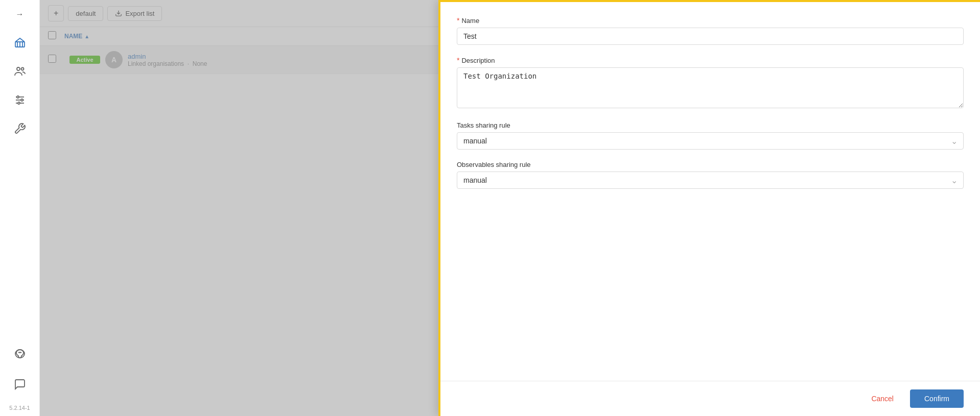 The image size is (980, 416). What do you see at coordinates (20, 71) in the screenshot?
I see `users-icon` at bounding box center [20, 71].